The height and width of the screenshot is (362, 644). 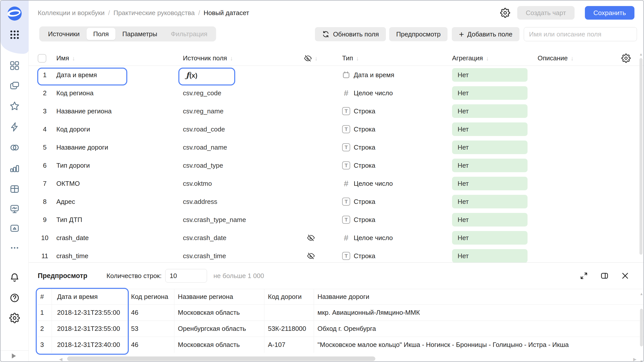 What do you see at coordinates (336, 202) in the screenshot?
I see `field-row: 8Адресcsv.addressTСтрокаНет` at bounding box center [336, 202].